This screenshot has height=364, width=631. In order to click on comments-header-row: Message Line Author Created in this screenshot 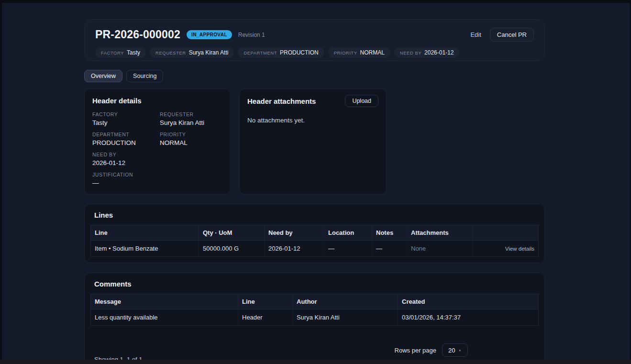, I will do `click(315, 302)`.